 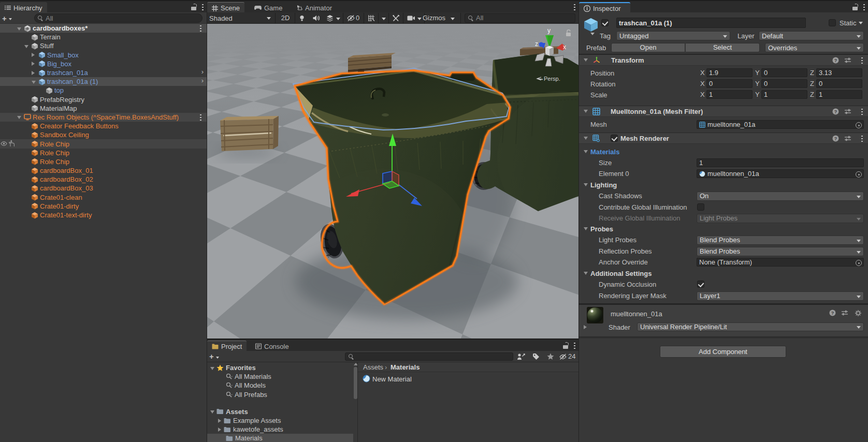 What do you see at coordinates (549, 31) in the screenshot?
I see `svg-text: y` at bounding box center [549, 31].